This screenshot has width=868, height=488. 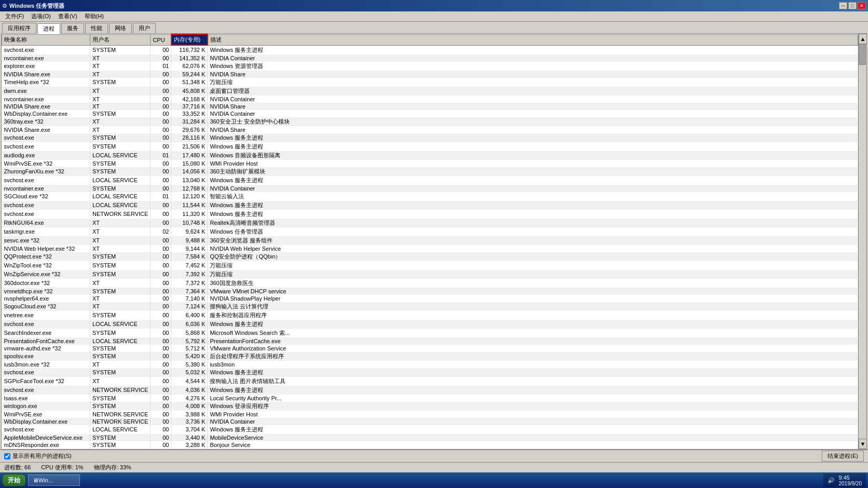 What do you see at coordinates (430, 333) in the screenshot?
I see `table-row: SearchIndexer.exe SYSTEM 00 5,868 K Micr…` at bounding box center [430, 333].